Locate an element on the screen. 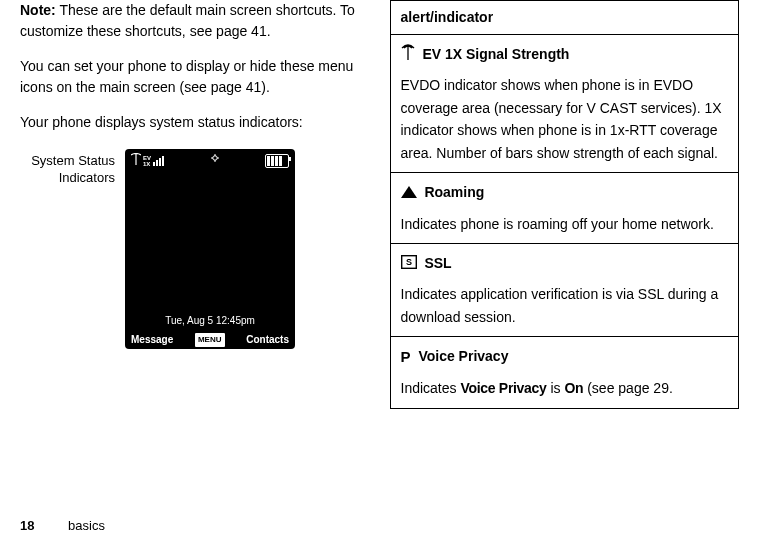 This screenshot has width=759, height=545. svg-text: S is located at coordinates (408, 262).